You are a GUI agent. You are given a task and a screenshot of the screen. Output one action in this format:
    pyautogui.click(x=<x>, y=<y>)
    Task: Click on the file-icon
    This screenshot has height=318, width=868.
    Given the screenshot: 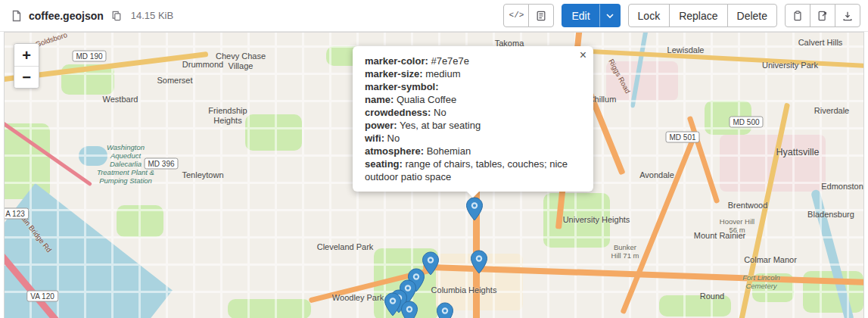 What is the action you would take?
    pyautogui.click(x=17, y=16)
    